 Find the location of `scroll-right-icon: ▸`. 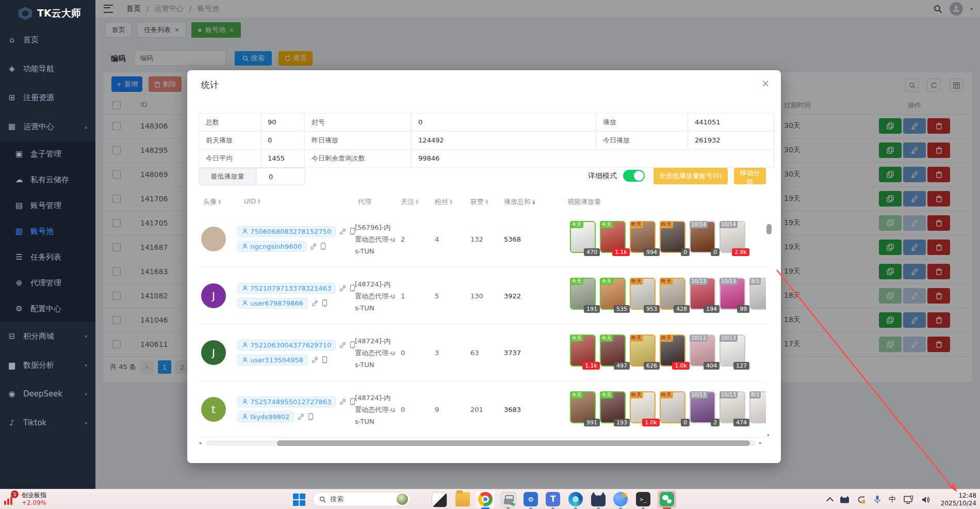

scroll-right-icon: ▸ is located at coordinates (760, 443).